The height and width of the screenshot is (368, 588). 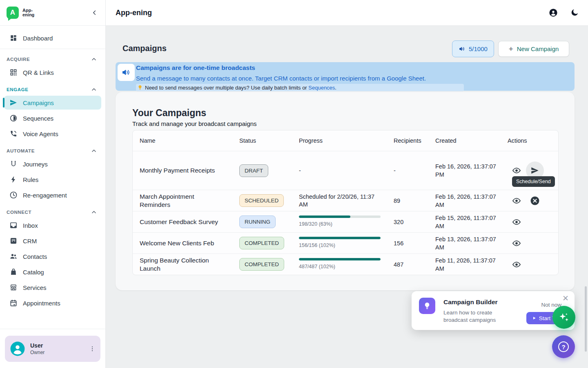 I want to click on sidebar-item-journeys: Journeys, so click(x=53, y=164).